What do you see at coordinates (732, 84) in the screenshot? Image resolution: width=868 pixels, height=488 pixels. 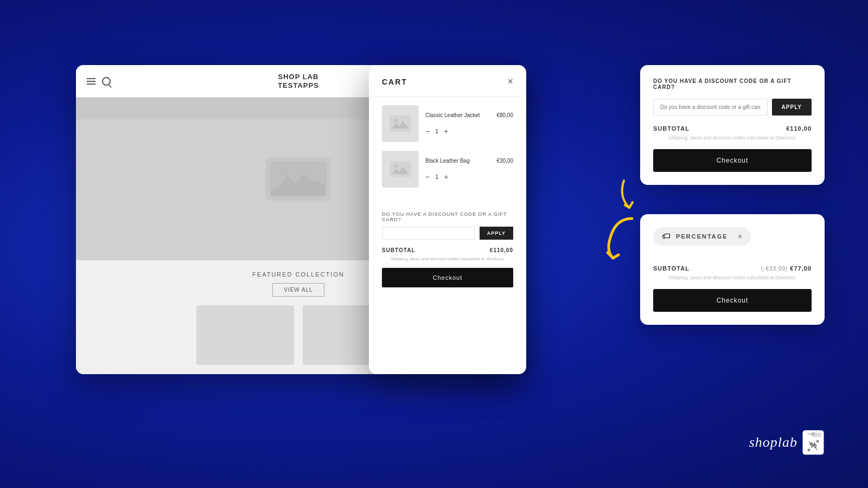 I see `panel-discount-title: DO YOU HAVE A DISCOUNT CODE OR A GIFT CA…` at bounding box center [732, 84].